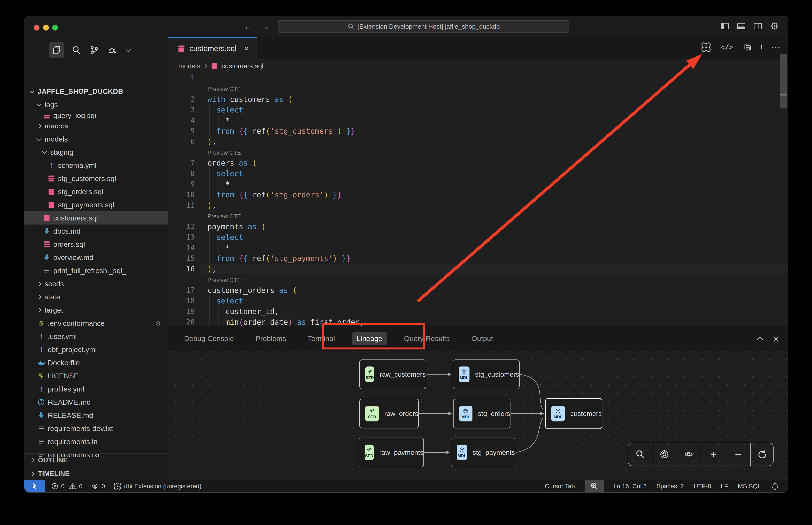 This screenshot has width=812, height=525. I want to click on lineage-node-customers: MDLcustomers, so click(574, 414).